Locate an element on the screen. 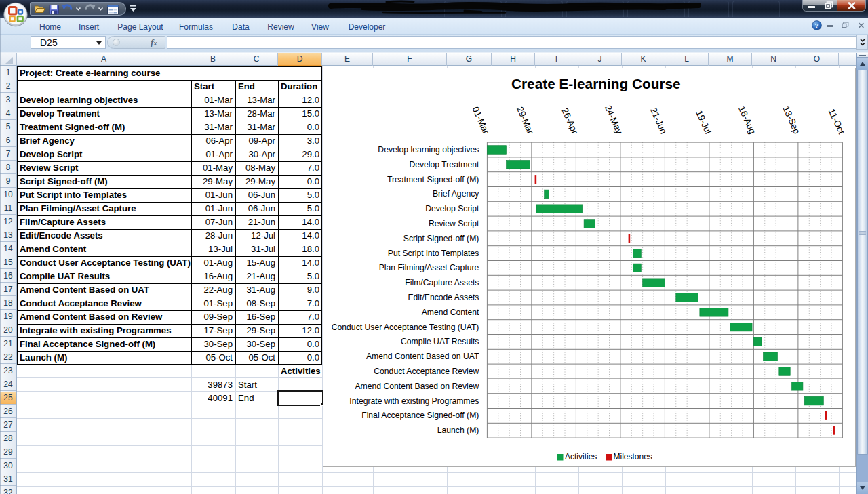 This screenshot has width=868, height=494. svg-text:Final Acceptance Signed-off (M: Final Acceptance Signed-off (M) is located at coordinates (420, 415).